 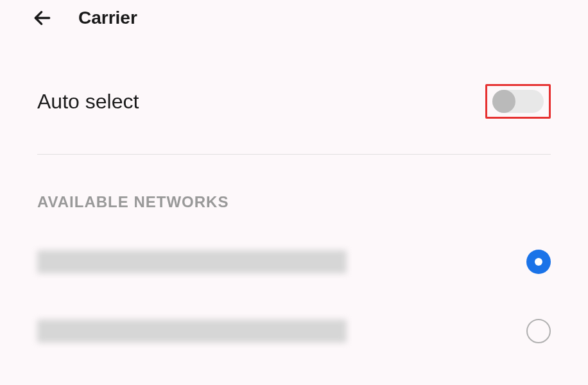 What do you see at coordinates (518, 101) in the screenshot?
I see `toggle-highlight-box` at bounding box center [518, 101].